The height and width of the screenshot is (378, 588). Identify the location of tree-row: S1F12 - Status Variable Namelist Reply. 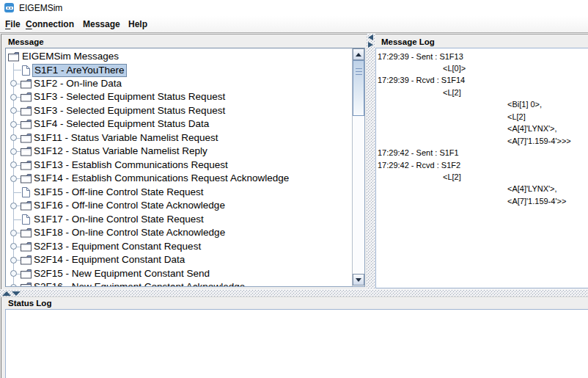
(185, 151).